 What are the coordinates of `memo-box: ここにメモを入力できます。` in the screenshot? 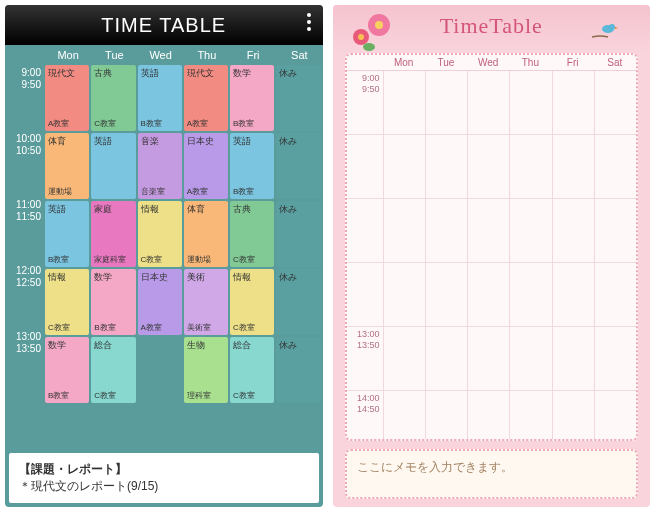 It's located at (492, 474).